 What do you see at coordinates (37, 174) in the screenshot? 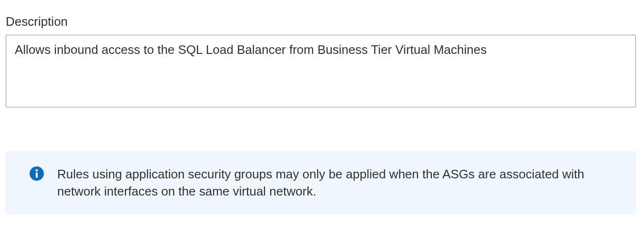
I see `info-icon` at bounding box center [37, 174].